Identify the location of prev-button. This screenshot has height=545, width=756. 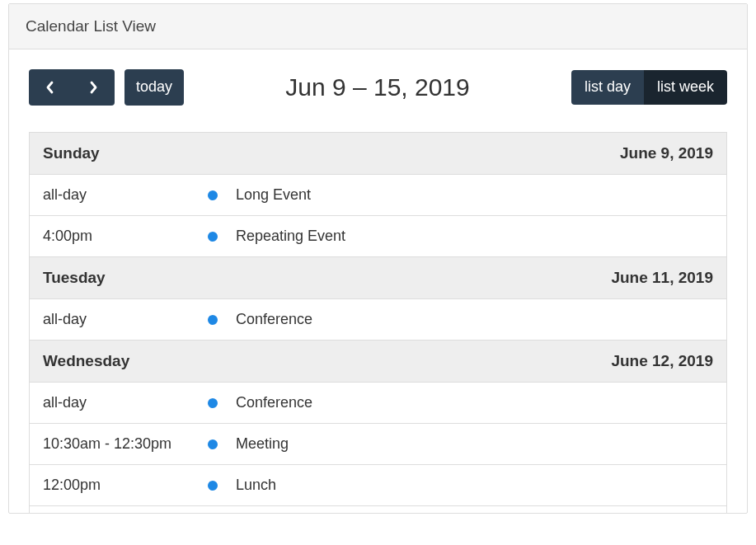
(50, 87).